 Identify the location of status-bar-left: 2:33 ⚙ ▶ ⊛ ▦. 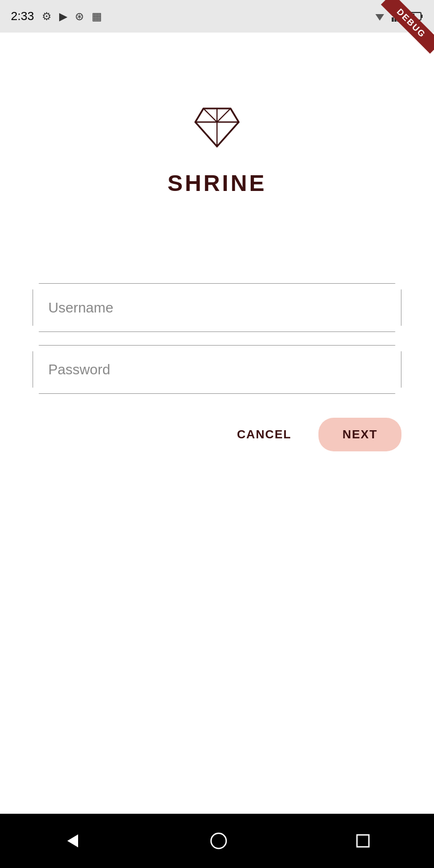
(56, 16).